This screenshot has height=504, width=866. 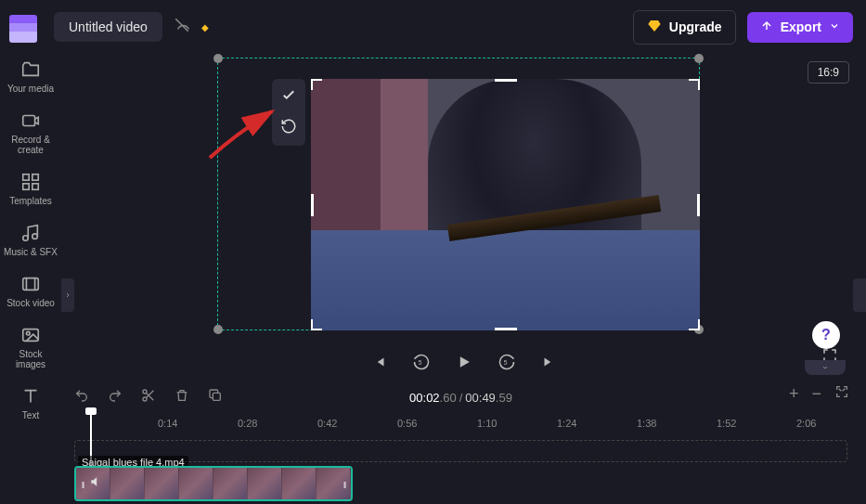 I want to click on total-time-seconds: 00:49, so click(x=481, y=397).